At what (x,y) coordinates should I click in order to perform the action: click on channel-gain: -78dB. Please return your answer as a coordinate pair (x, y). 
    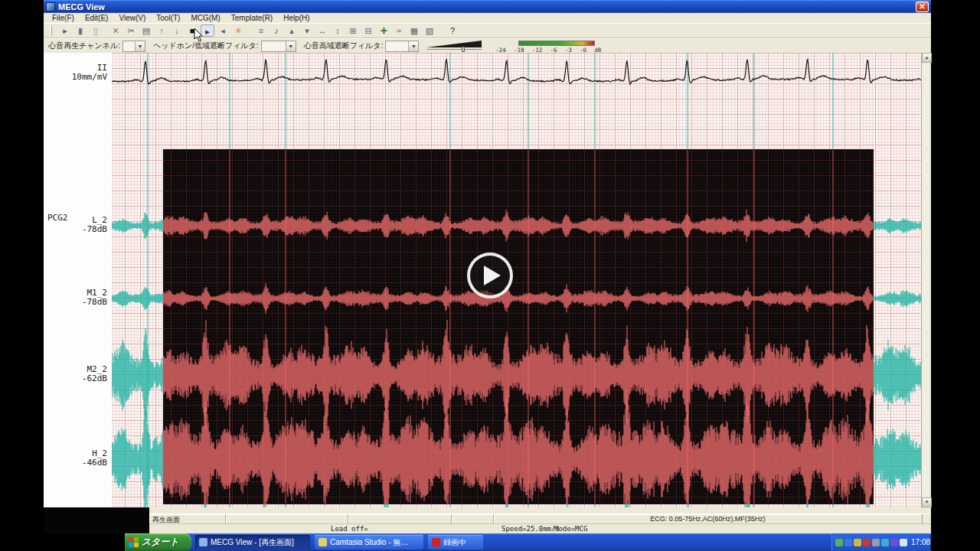
    Looking at the image, I should click on (75, 302).